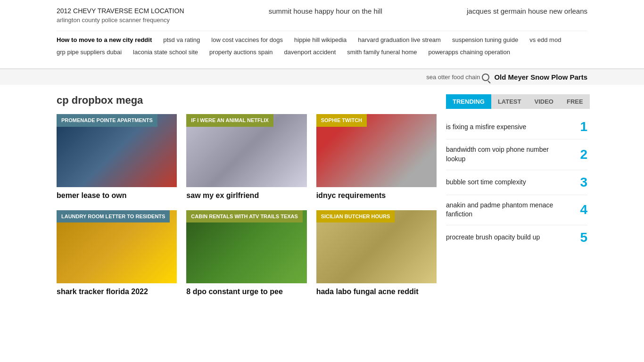 This screenshot has height=362, width=644. Describe the element at coordinates (341, 120) in the screenshot. I see `article-label: SOPHIE TWITCH` at that location.